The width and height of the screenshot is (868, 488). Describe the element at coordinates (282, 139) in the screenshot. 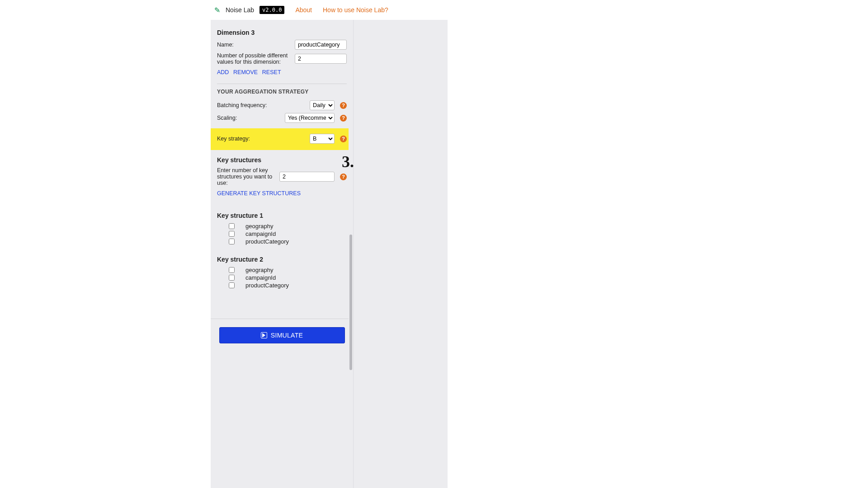

I see `key-strategy-highlight: Key strategy: B ?` at that location.